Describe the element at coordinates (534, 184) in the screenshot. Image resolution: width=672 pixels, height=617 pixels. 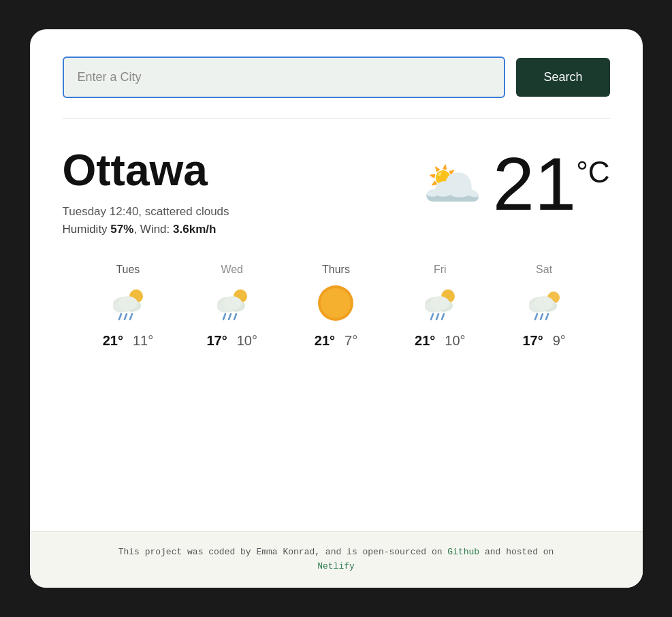
I see `temp-value: 21` at that location.